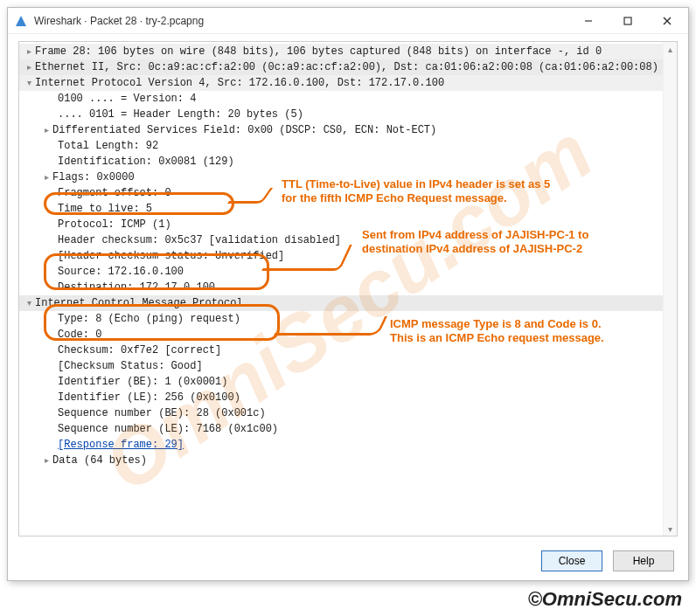  What do you see at coordinates (608, 561) in the screenshot?
I see `button-bar: Close Help` at bounding box center [608, 561].